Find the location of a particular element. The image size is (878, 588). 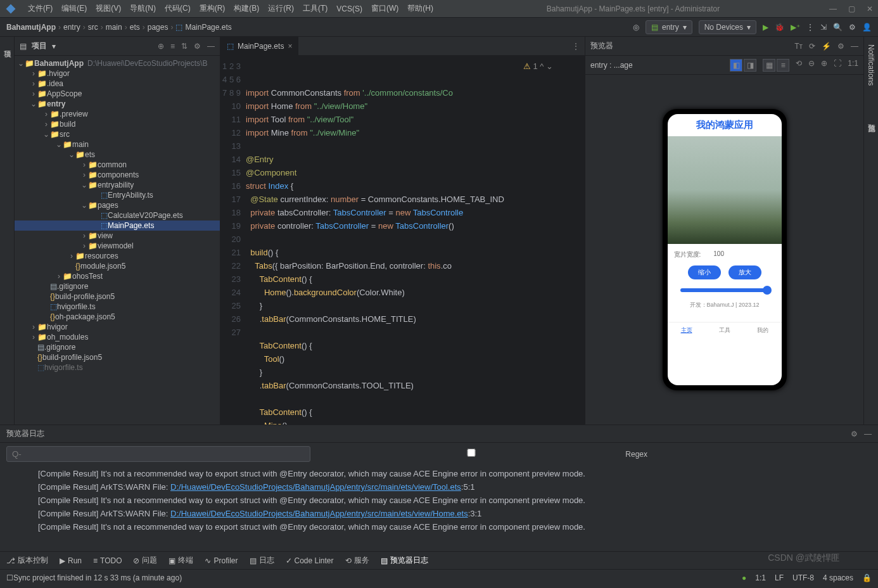

bottom-tab-run: ▶ Run is located at coordinates (71, 561).